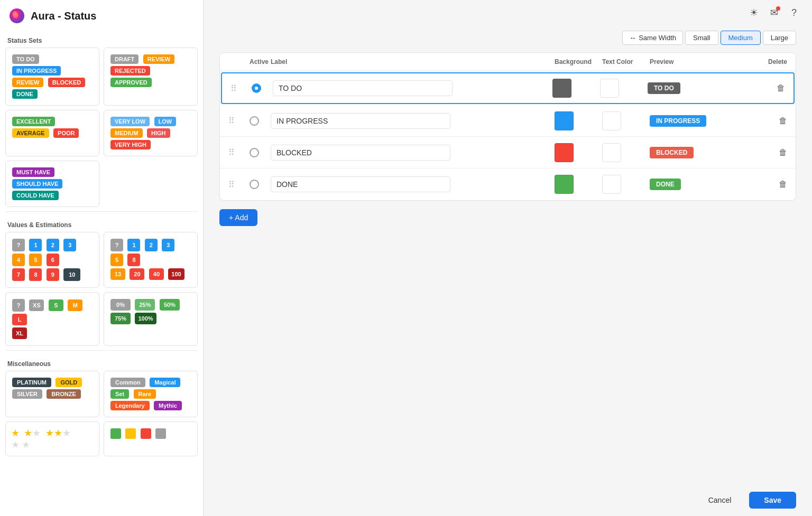 Image resolution: width=812 pixels, height=516 pixels. What do you see at coordinates (37, 184) in the screenshot?
I see `badge-shouldhave: SHOULD HAVE` at bounding box center [37, 184].